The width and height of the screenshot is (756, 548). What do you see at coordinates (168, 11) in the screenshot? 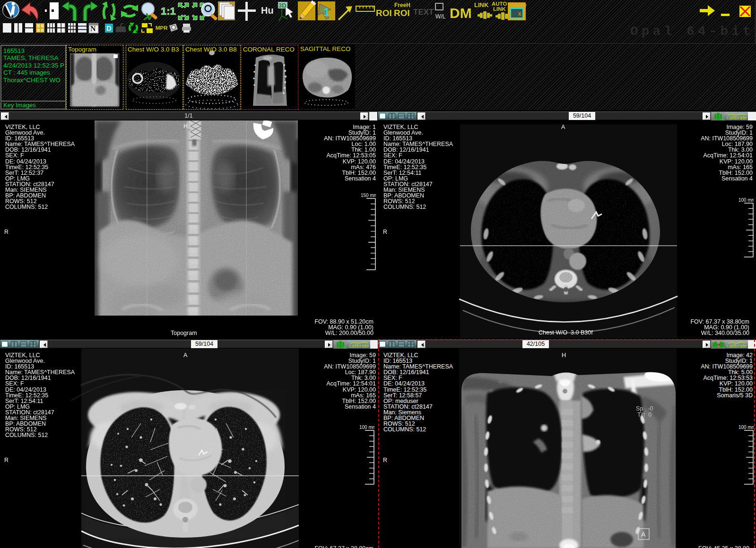
I see `svg-text: 1:1` at bounding box center [168, 11].